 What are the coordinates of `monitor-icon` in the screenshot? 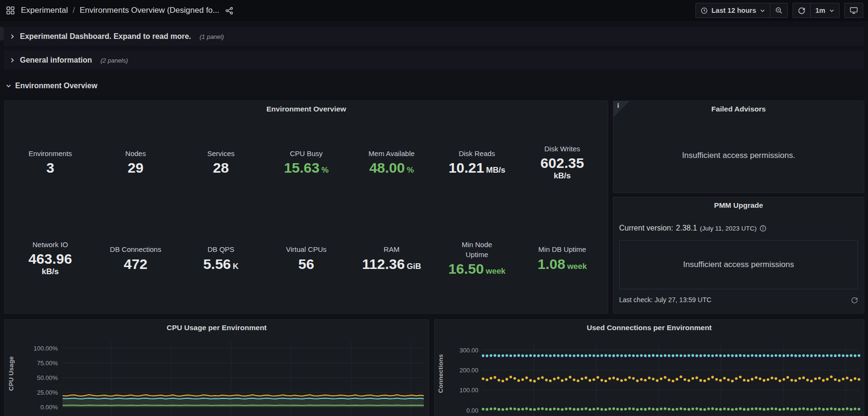 It's located at (854, 10).